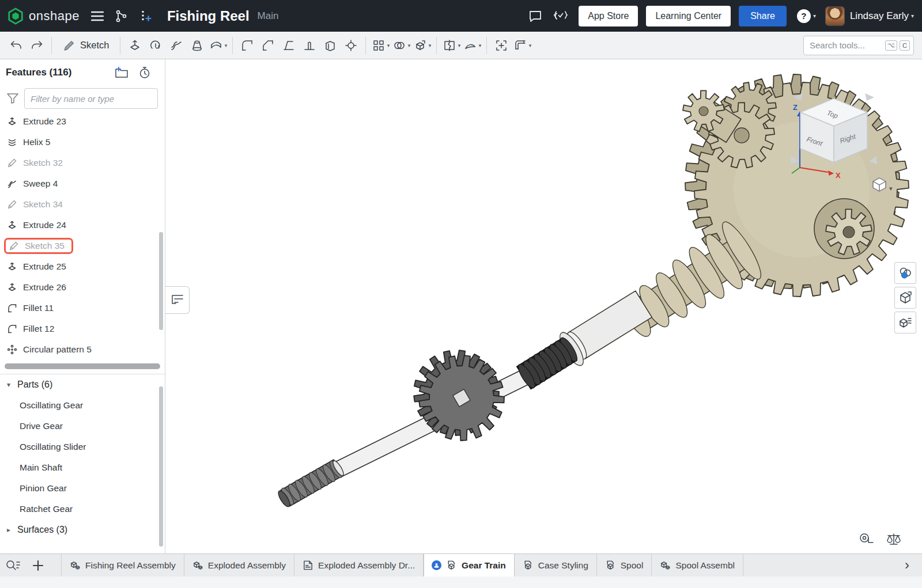 The height and width of the screenshot is (588, 922). I want to click on tab-case-styling: Case Styling, so click(556, 566).